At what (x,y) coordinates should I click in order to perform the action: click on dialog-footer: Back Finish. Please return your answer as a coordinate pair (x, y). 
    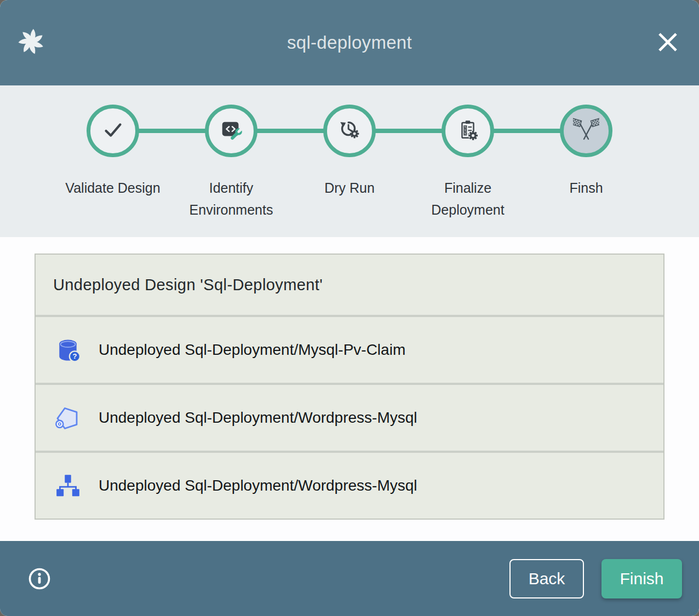
    Looking at the image, I should click on (350, 578).